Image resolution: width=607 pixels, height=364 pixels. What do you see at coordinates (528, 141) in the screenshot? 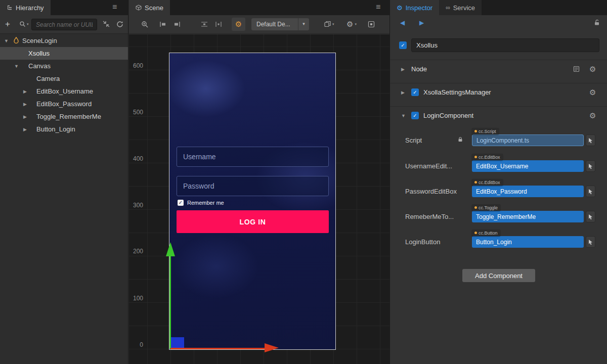
I see `script-field: LoginComponent.ts` at bounding box center [528, 141].